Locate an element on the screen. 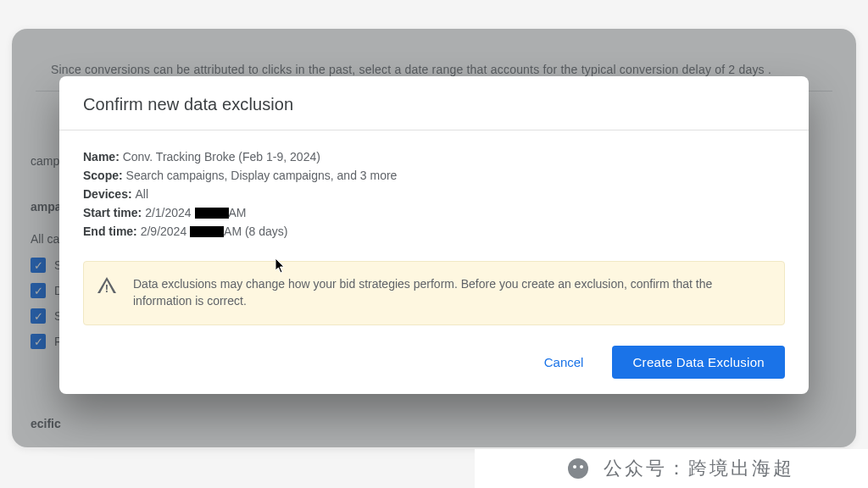 The image size is (868, 488). detail-value-duration: (8 days) is located at coordinates (266, 231).